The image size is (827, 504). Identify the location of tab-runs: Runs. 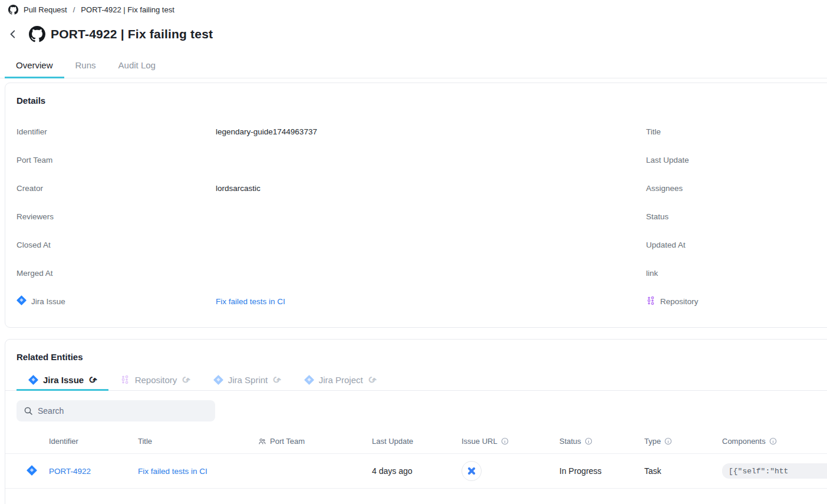
(86, 66).